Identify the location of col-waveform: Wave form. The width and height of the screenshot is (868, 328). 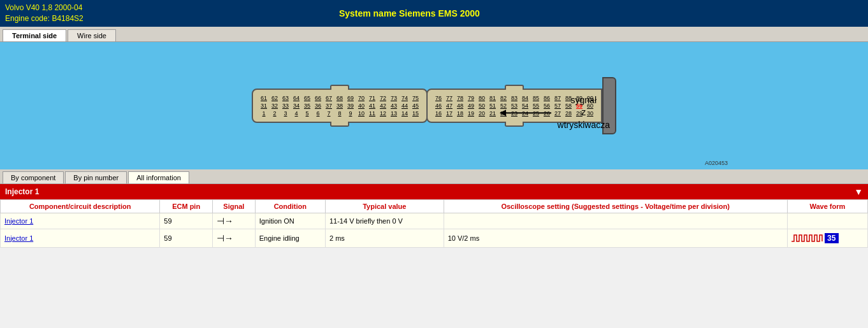
(827, 206).